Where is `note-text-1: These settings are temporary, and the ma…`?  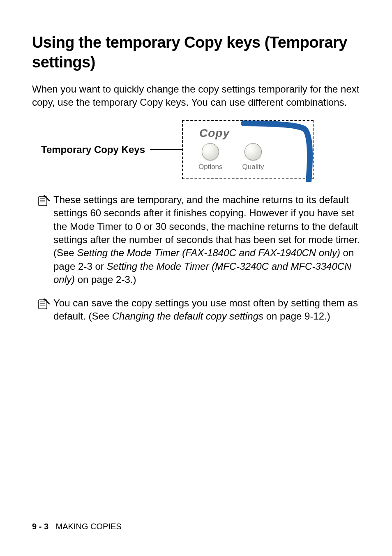
note-text-1: These settings are temporary, and the ma… is located at coordinates (207, 240).